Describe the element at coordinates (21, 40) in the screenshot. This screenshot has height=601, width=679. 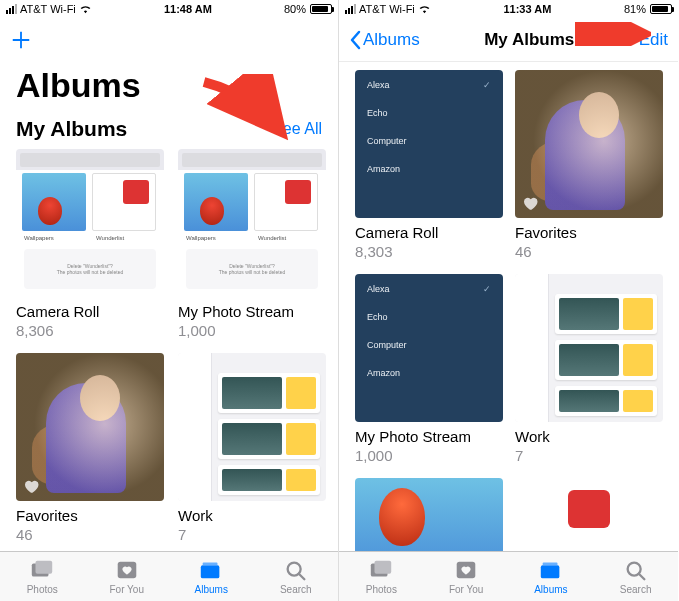
I see `add-button` at that location.